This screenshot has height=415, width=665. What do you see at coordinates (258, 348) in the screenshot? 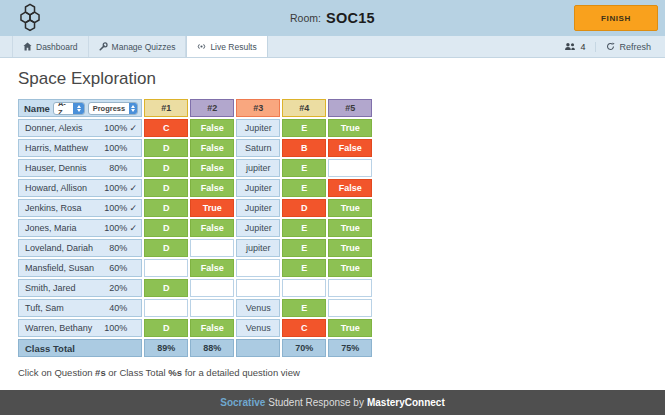
I see `class-total-q3` at bounding box center [258, 348].